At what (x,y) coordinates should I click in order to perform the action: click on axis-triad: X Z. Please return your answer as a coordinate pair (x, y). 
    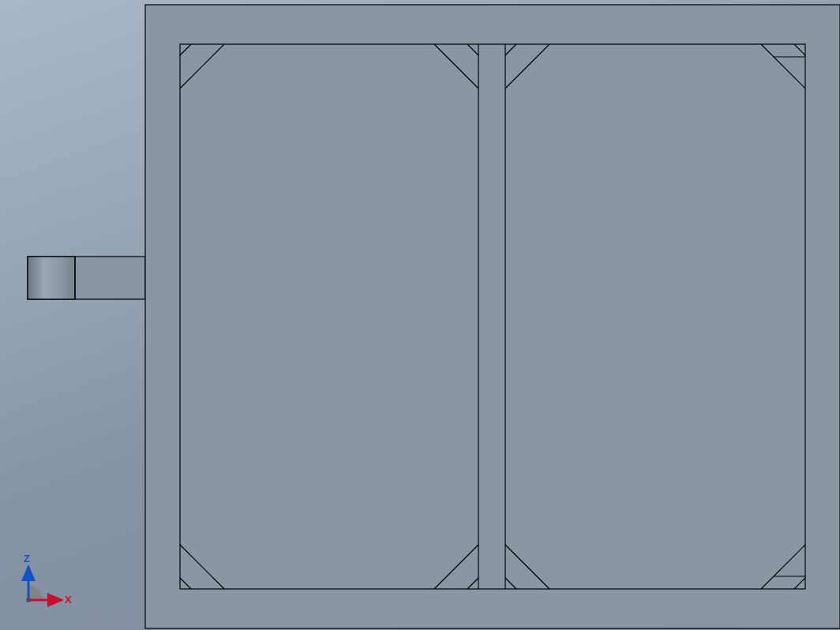
    Looking at the image, I should click on (48, 583).